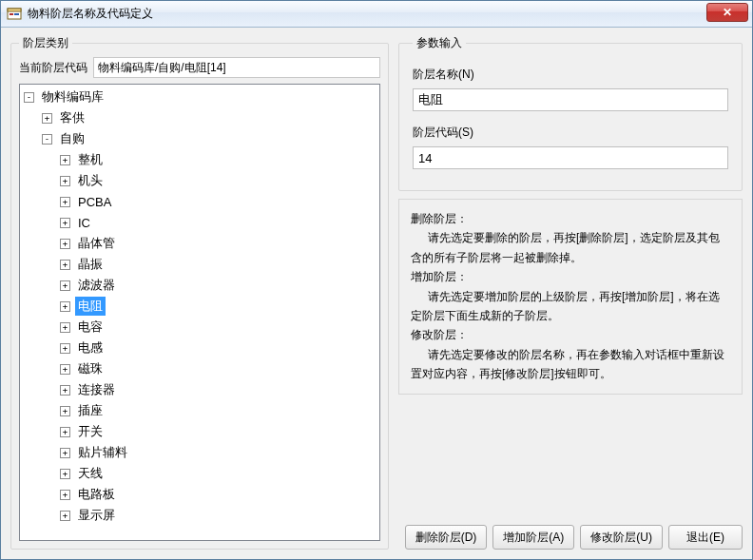  I want to click on tree-node: +显示屏, so click(220, 515).